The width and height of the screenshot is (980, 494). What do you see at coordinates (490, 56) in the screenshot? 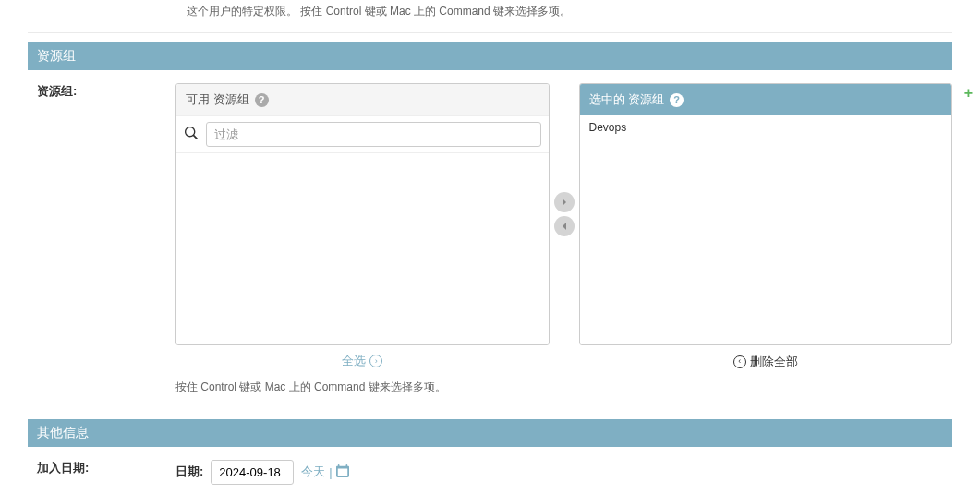
I see `section-header-resource-group: 资源组` at bounding box center [490, 56].